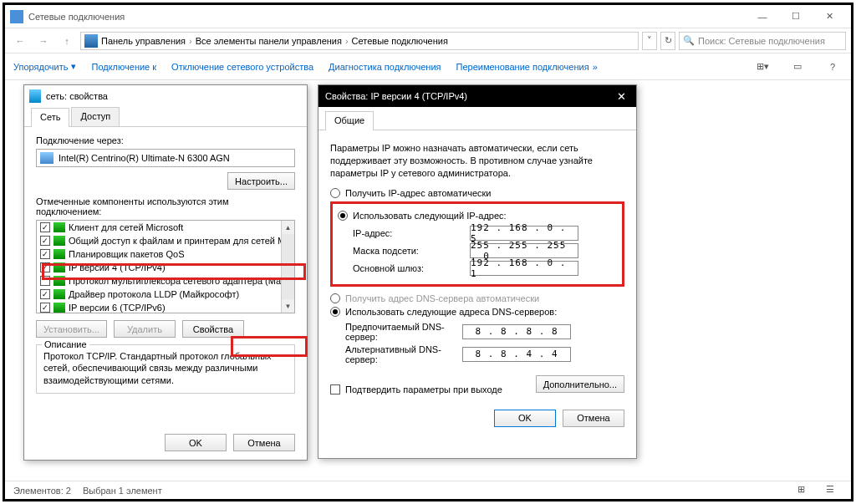  What do you see at coordinates (829, 17) in the screenshot?
I see `close-button: ✕` at bounding box center [829, 17].